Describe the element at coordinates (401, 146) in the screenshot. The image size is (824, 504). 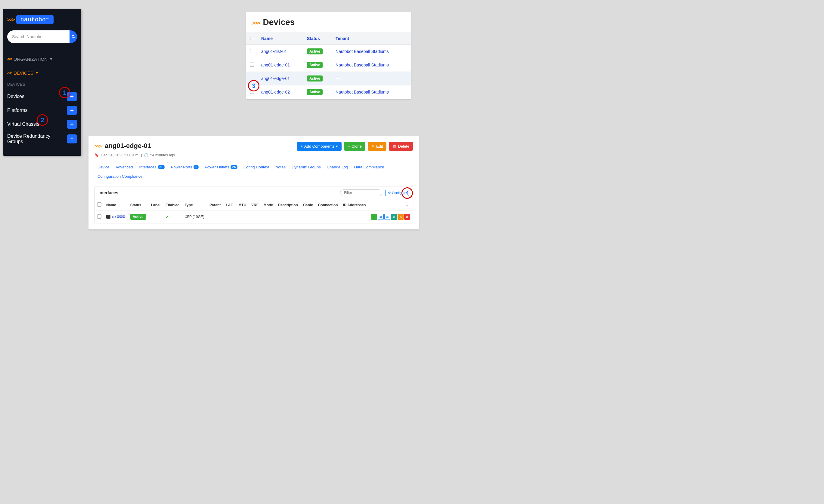
I see `delete-button: 🗑 Delete` at that location.